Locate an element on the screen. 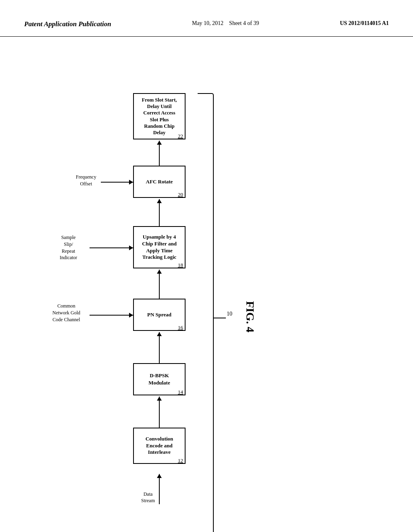  figure-label: FIG. 4 is located at coordinates (250, 317).